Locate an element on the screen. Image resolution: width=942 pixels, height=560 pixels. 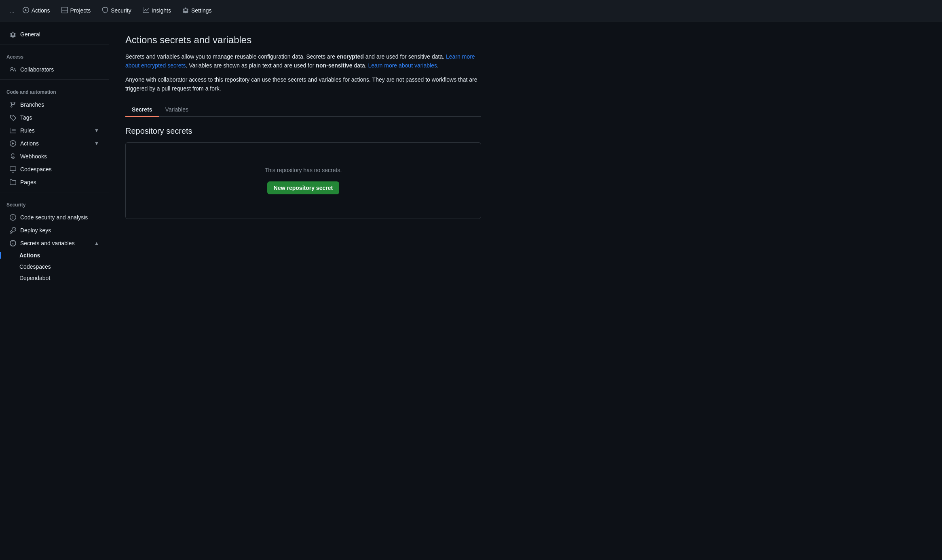
nav-item-insights: Insights is located at coordinates (157, 11).